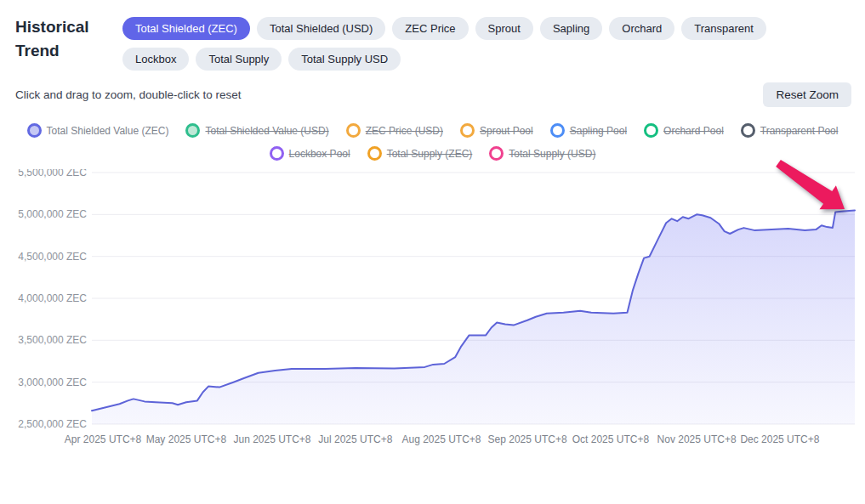 The image size is (865, 504). What do you see at coordinates (53, 340) in the screenshot?
I see `y-axis-tick: 3,500,000 ZEC` at bounding box center [53, 340].